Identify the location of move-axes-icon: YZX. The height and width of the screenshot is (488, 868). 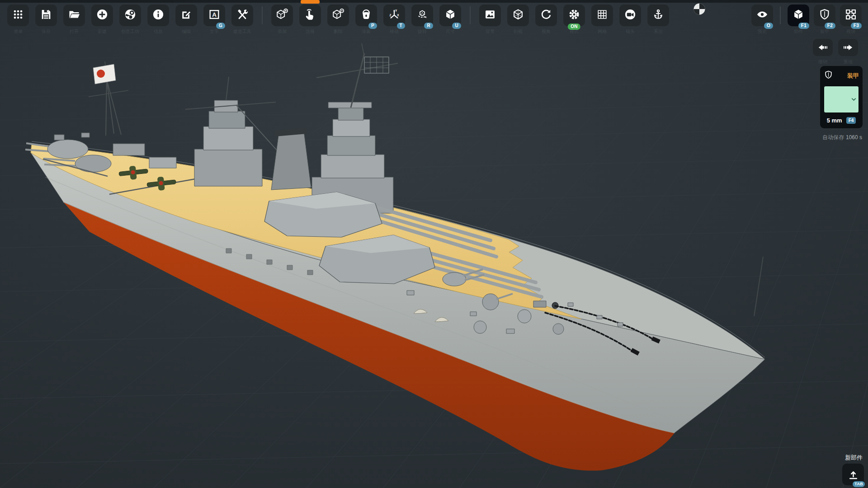
(394, 15).